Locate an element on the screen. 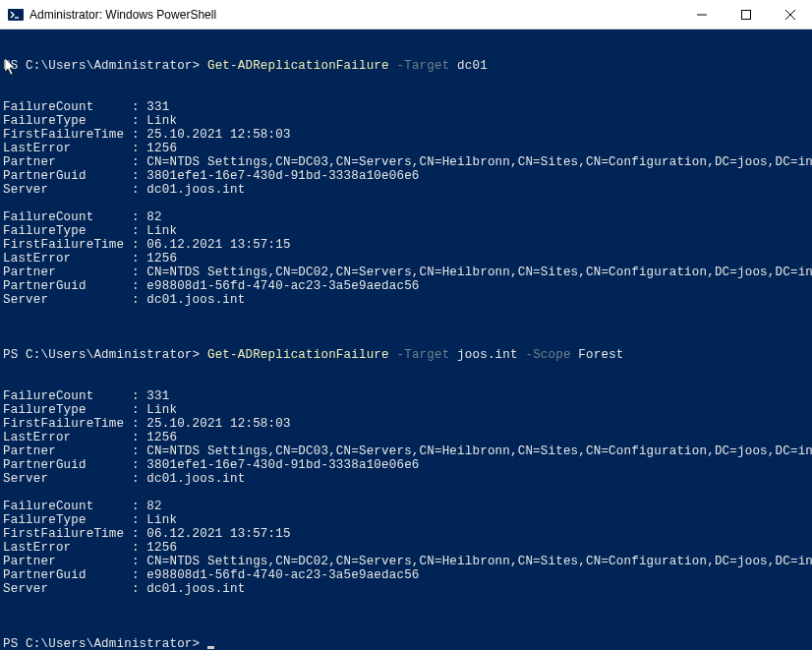  titlebar-title: Administrator: Windows PowerShell is located at coordinates (354, 15).